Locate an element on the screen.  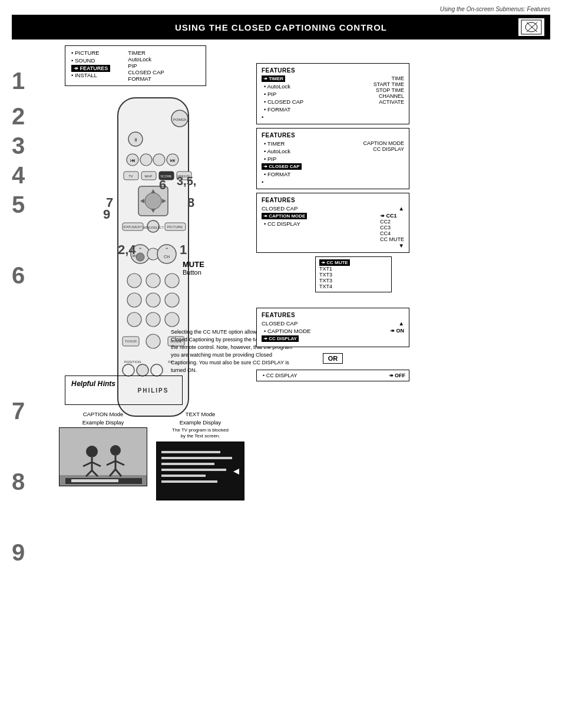
caption-mode-example: CAPTION Mode Example Display is located at coordinates (103, 449).